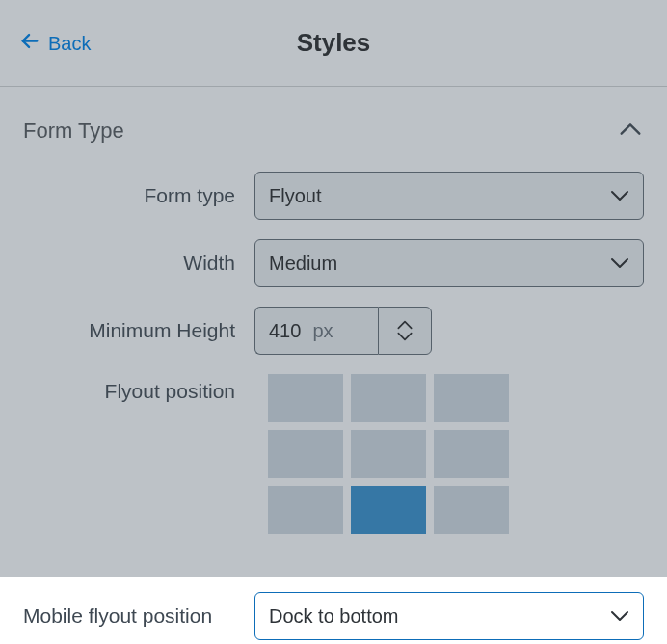  Describe the element at coordinates (471, 510) in the screenshot. I see `flyout-position-bottom-right` at that location.